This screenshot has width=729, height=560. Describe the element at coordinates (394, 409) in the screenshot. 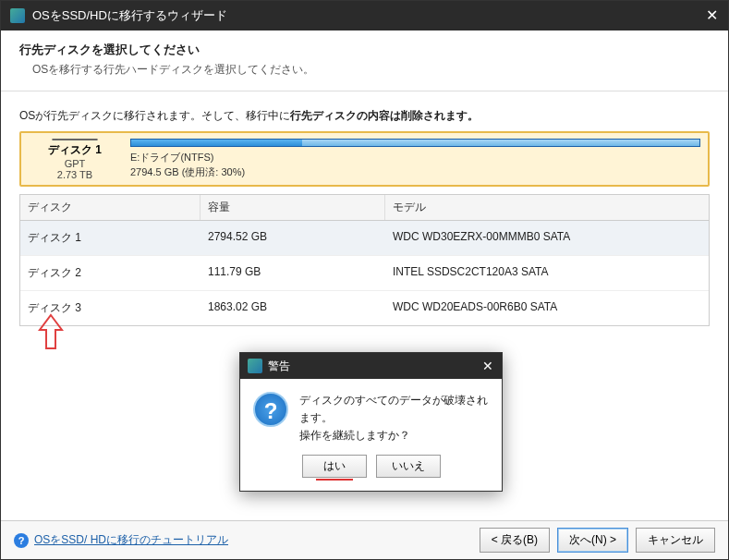

I see `warning-line1: ディスクのすべてのデータが破壊されます。` at that location.